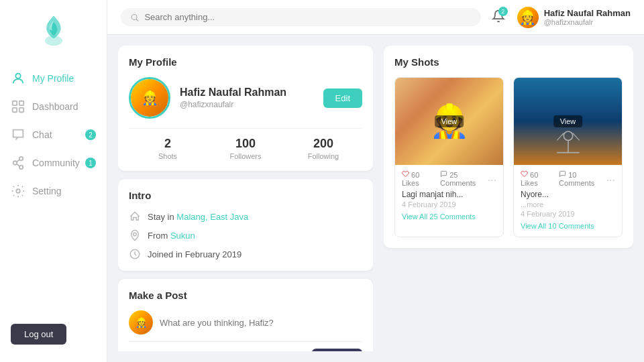  I want to click on shot-stats-1: 60 Likes 25 Comments, so click(445, 178).